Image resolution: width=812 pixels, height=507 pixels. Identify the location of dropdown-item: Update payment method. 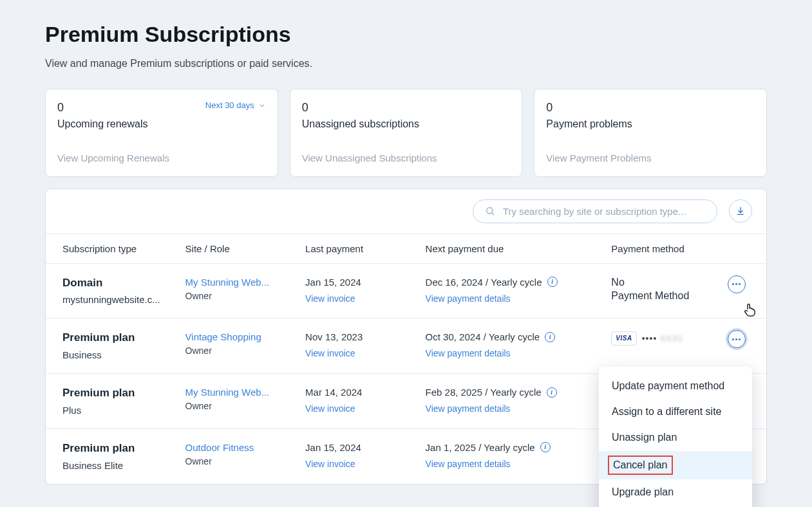
(675, 386).